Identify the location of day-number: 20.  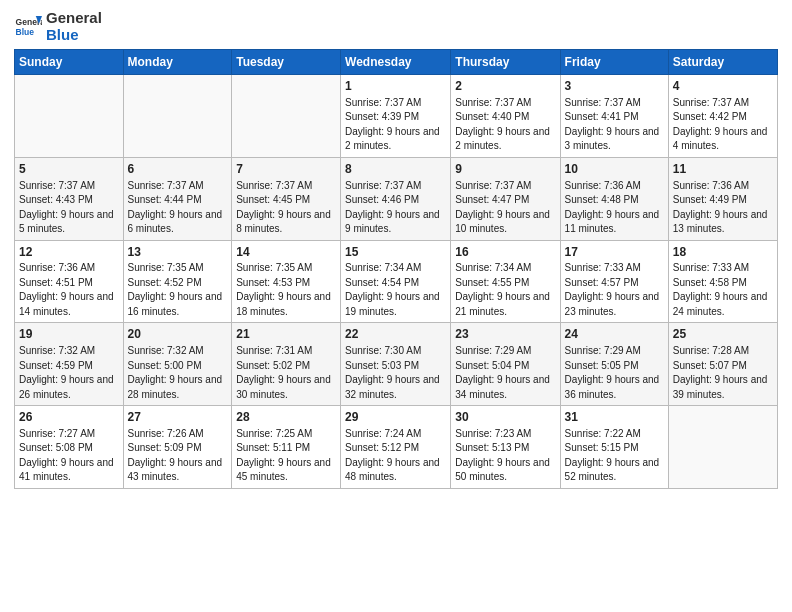
(178, 334).